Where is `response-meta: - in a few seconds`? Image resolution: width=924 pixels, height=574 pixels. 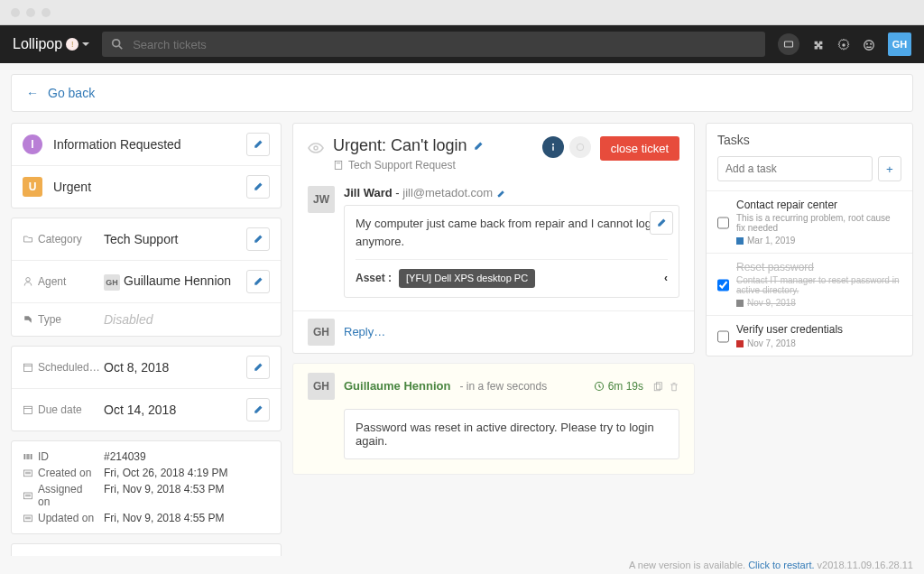
response-meta: - in a few seconds is located at coordinates (504, 386).